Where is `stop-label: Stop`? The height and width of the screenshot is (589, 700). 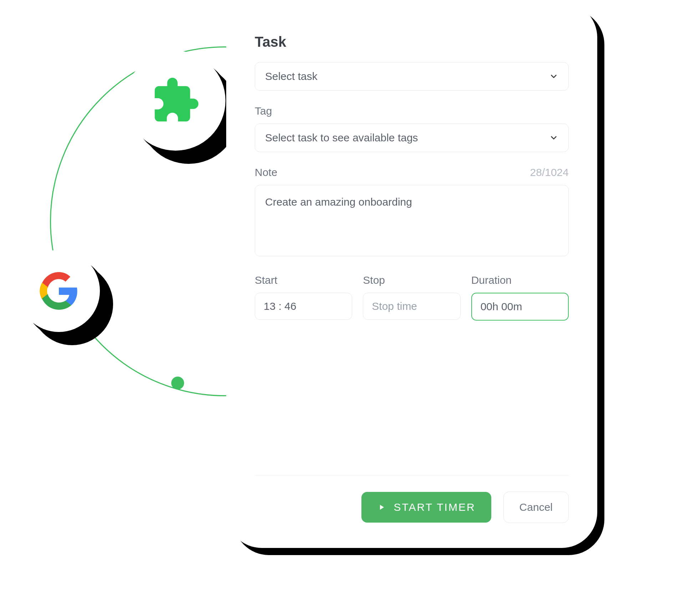
stop-label: Stop is located at coordinates (412, 280).